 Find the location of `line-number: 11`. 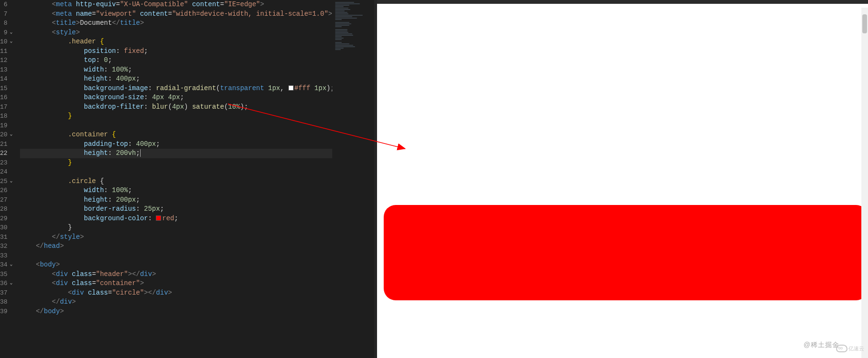

line-number: 11 is located at coordinates (4, 51).